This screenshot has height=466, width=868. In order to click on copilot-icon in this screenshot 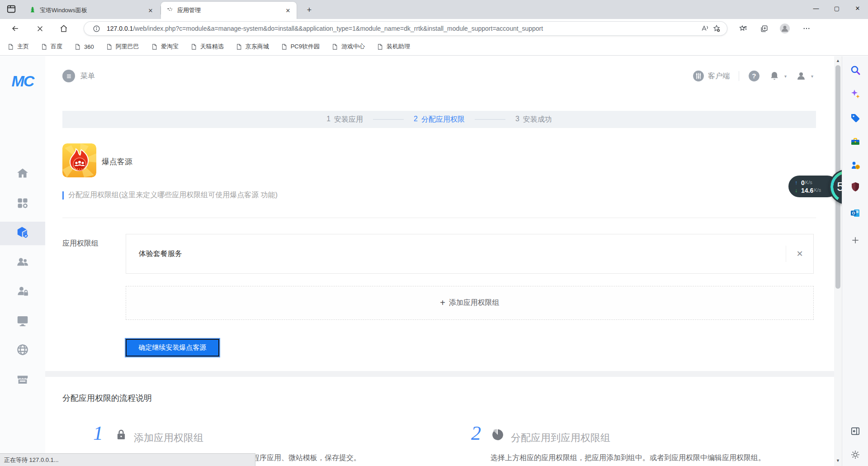, I will do `click(855, 94)`.